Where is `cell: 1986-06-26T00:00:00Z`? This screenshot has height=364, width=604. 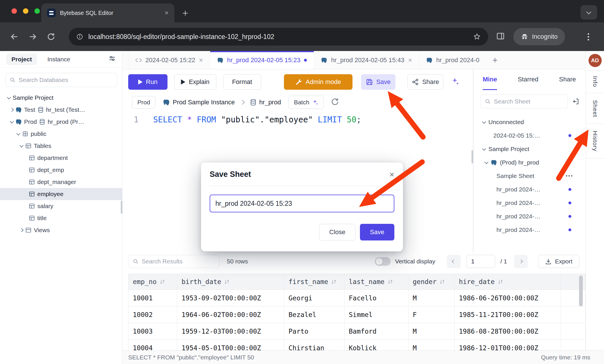 cell: 1986-06-26T00:00:00Z is located at coordinates (508, 298).